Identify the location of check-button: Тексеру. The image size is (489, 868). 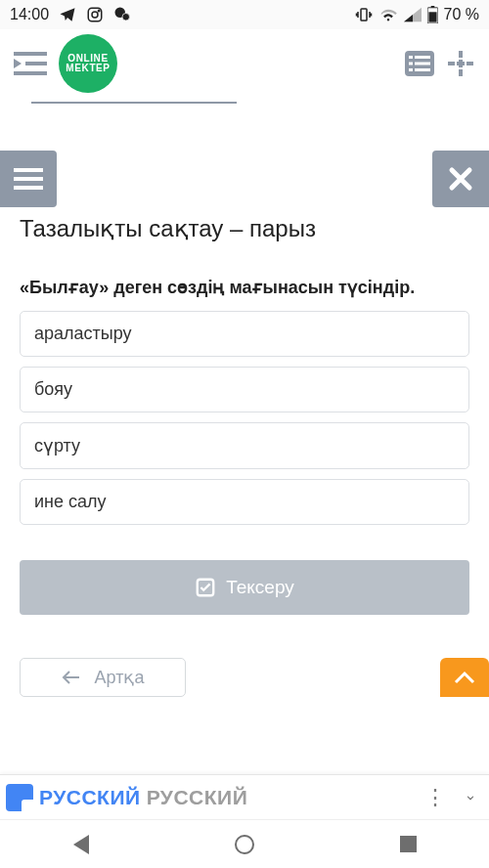
(244, 587).